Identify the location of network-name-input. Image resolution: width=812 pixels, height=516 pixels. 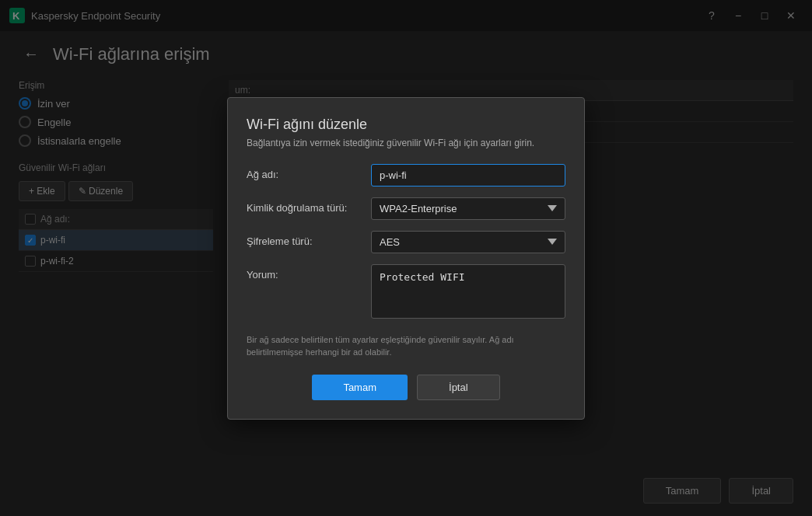
(468, 176).